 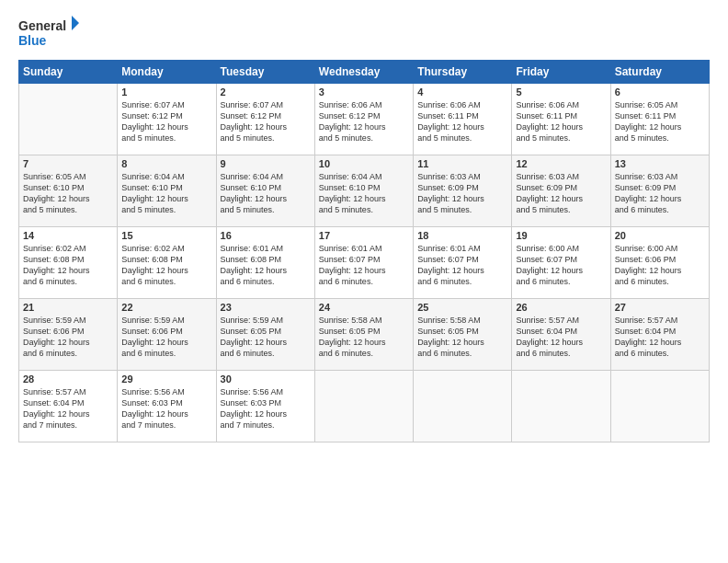 What do you see at coordinates (364, 335) in the screenshot?
I see `day-cell: 24Sunrise: 5:58 AM Sunset: 6:05 PM Dayli…` at bounding box center [364, 335].